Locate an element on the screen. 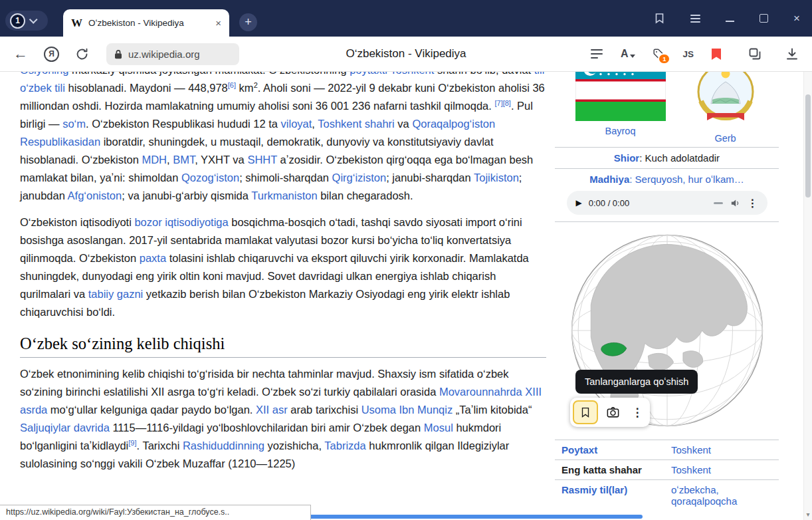 The image size is (812, 520). text-link: bozor iqtisodiyotiga is located at coordinates (181, 222).